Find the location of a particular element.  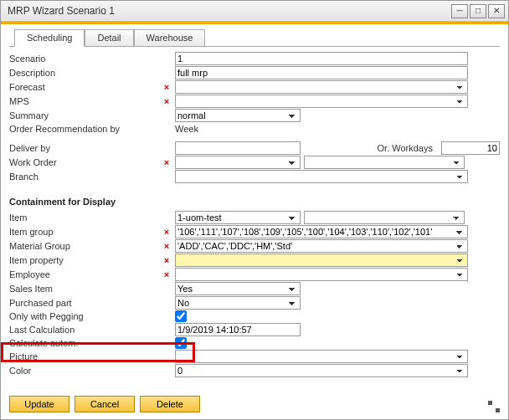

label-material-group: Material Group is located at coordinates (84, 246).